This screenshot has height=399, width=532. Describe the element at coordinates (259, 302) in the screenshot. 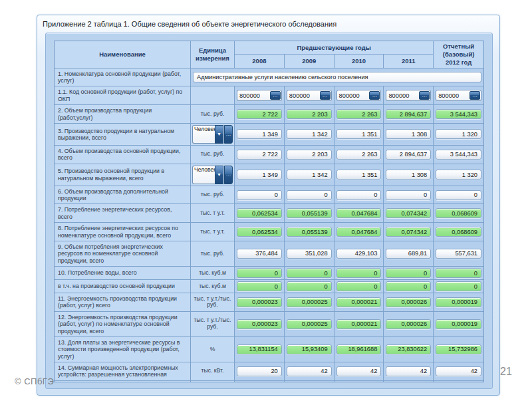

I see `value-cell: 0,000023` at that location.